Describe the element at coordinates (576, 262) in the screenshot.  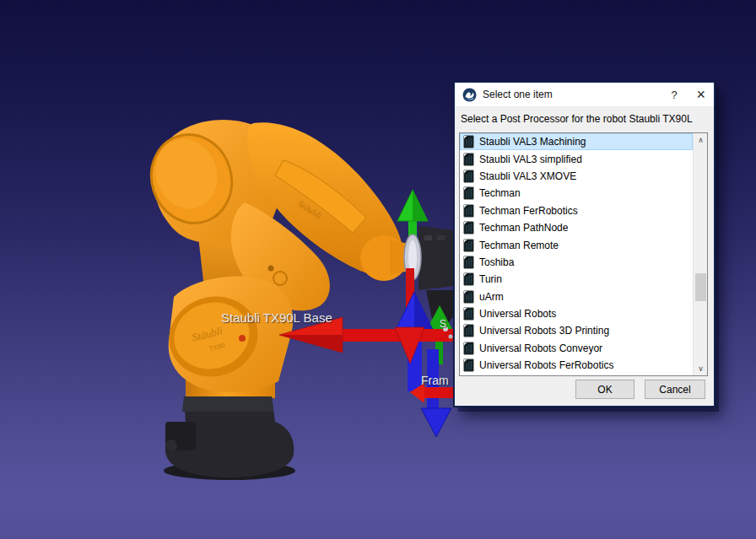
I see `list-item: Toshiba` at that location.